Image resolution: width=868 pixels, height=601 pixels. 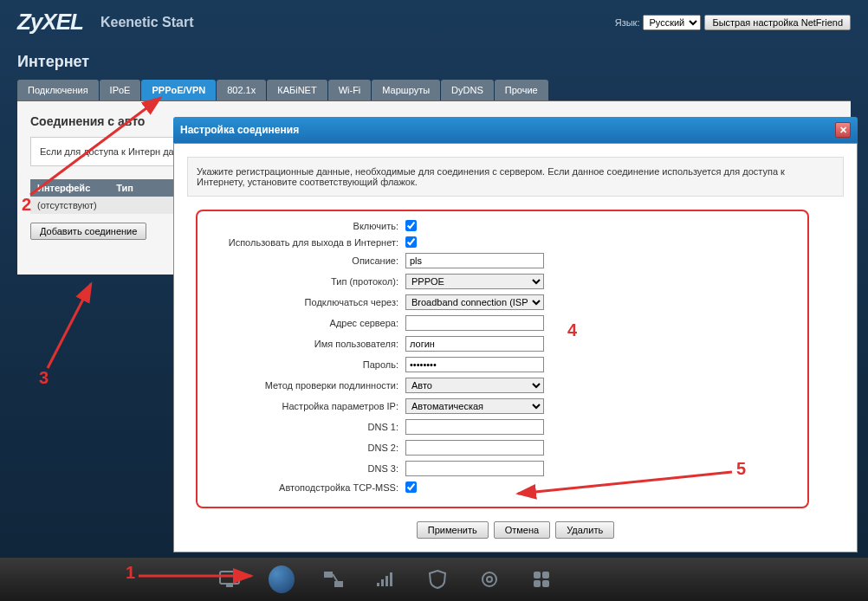 What do you see at coordinates (306, 385) in the screenshot?
I see `label-auth: Метод проверки подлинности:` at bounding box center [306, 385].